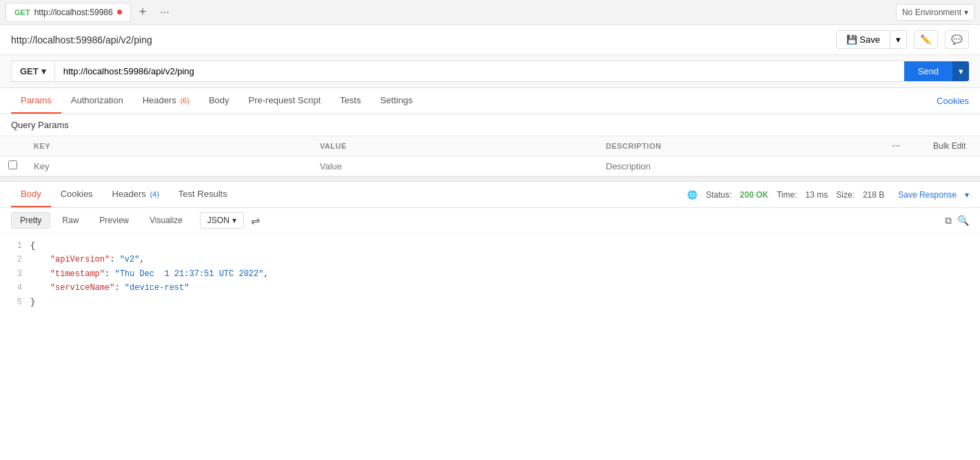  What do you see at coordinates (110, 274) in the screenshot?
I see `colon-3: :` at bounding box center [110, 274].